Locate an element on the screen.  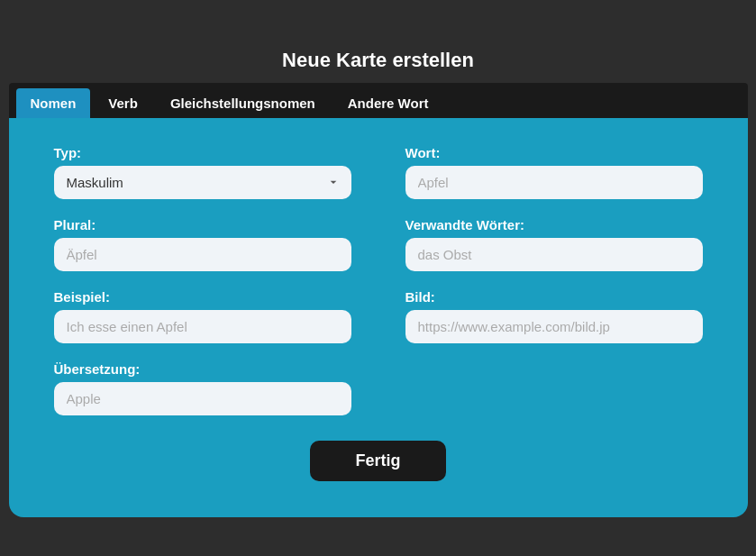
submit-row: Fertig is located at coordinates (378, 461).